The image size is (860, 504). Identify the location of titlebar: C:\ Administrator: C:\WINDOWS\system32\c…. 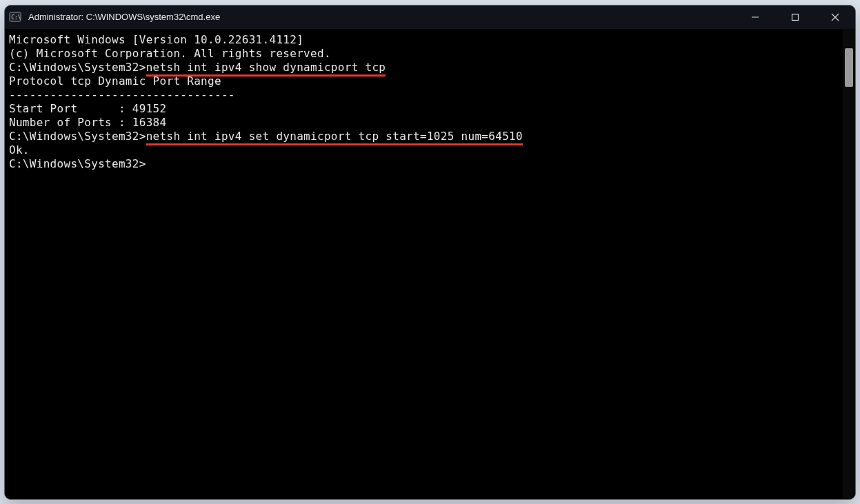
(430, 17).